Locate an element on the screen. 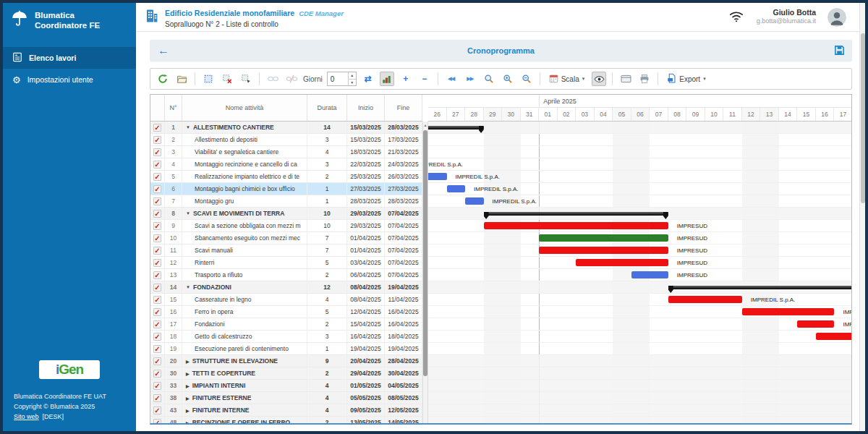 The width and height of the screenshot is (868, 434). table-row: ✓19Esecuzione pareti di contenimento119/… is located at coordinates (286, 349).